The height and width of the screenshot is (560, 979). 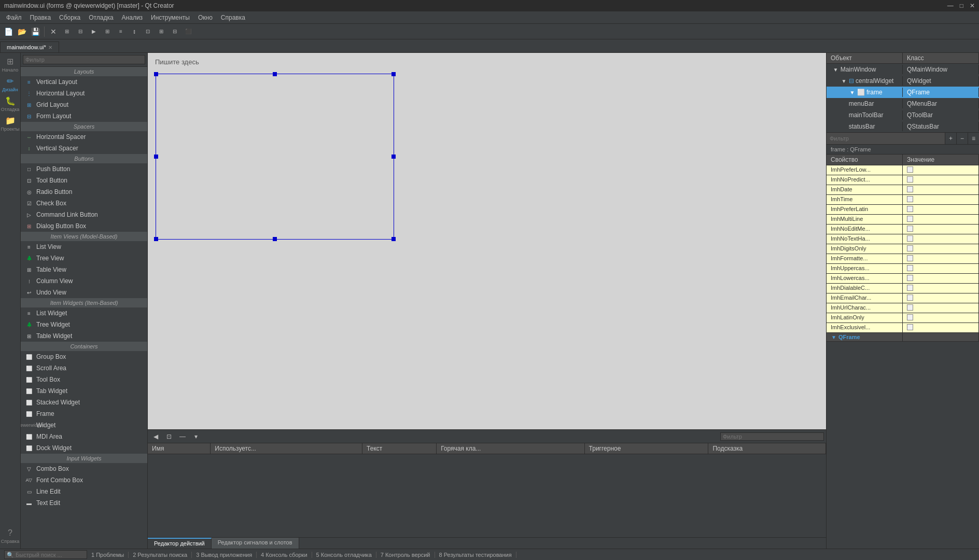 I want to click on bottom-btn-dash: —, so click(x=183, y=437).